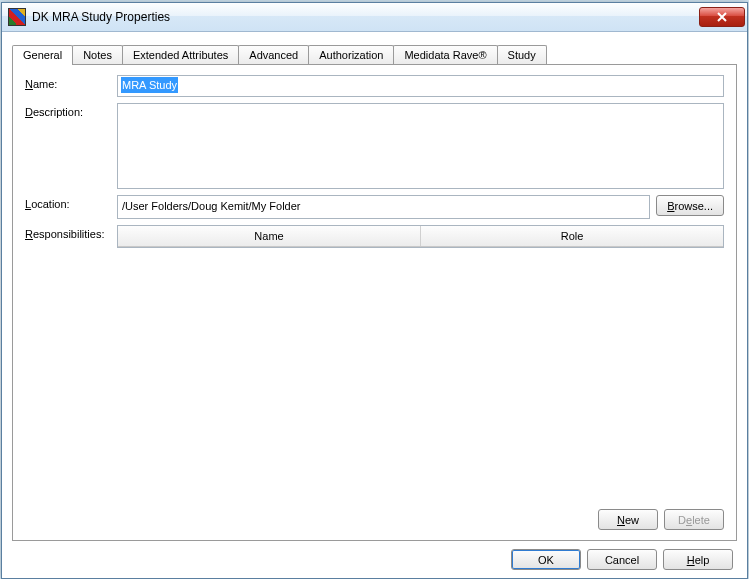 The image size is (749, 579). I want to click on row-name: Name: MRA Study, so click(374, 86).